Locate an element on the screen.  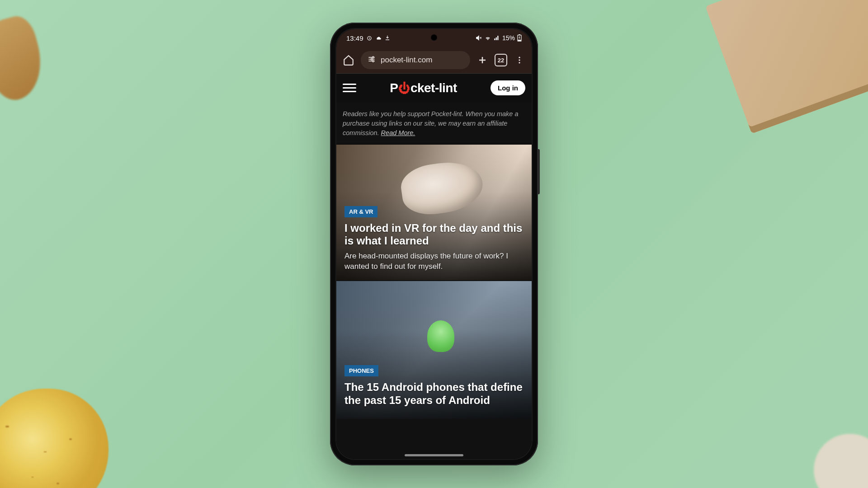
article-subtitle: Are head-mounted displays the future of … is located at coordinates (434, 262).